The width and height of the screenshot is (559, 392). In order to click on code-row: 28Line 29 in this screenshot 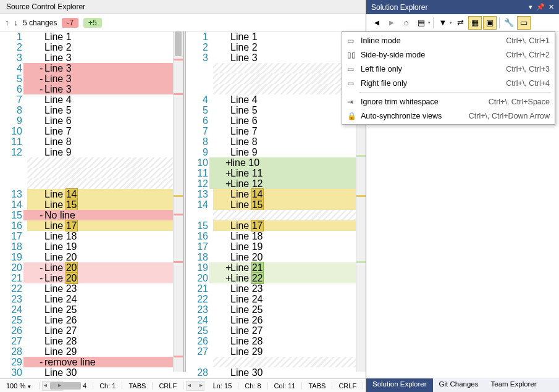, I will do `click(91, 352)`.